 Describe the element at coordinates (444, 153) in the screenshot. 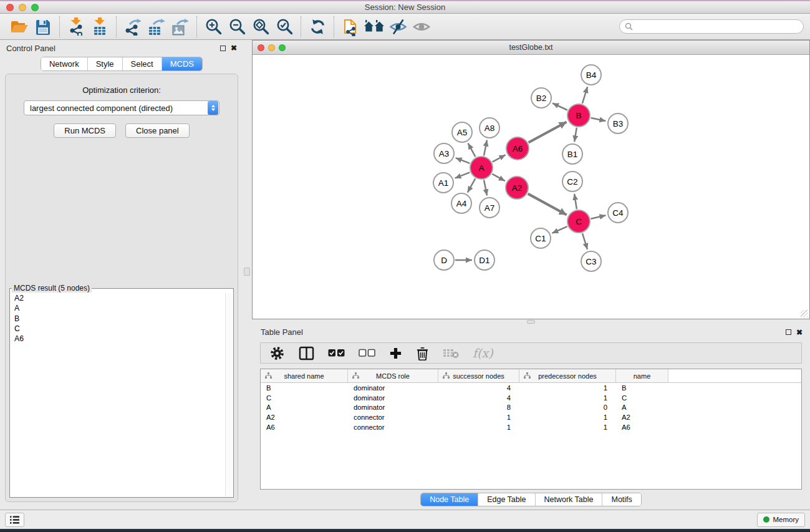

I see `graph-node-A3: A3` at that location.